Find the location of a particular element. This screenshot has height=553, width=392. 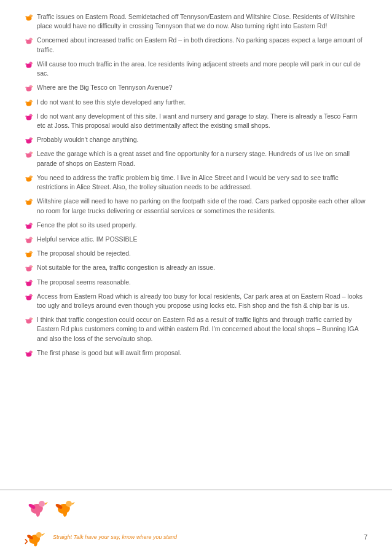

list-item: Wiltshire place will need to have no par… is located at coordinates (196, 206).